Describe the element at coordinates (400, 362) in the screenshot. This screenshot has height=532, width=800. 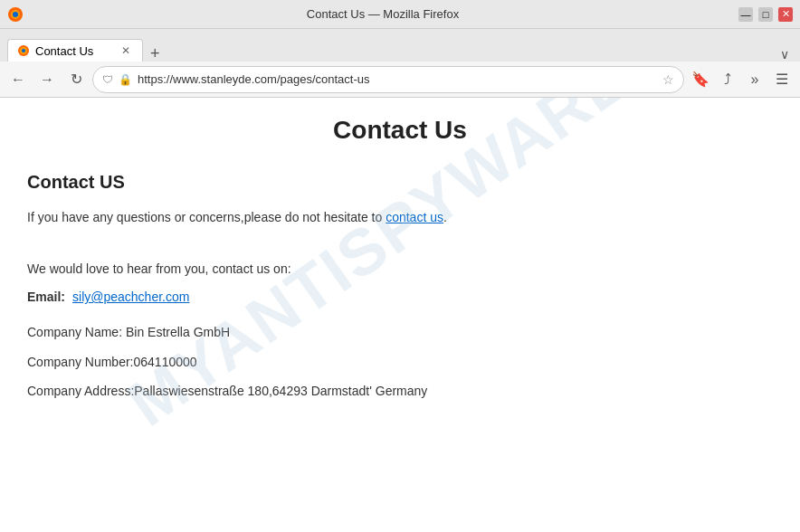
I see `company-number: Company Number:064110000` at that location.